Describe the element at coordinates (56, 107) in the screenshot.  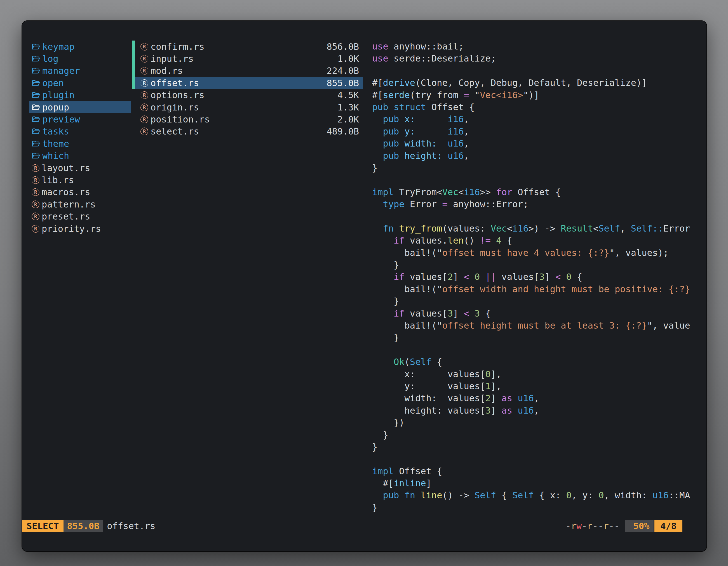
I see `item-label: popup` at that location.